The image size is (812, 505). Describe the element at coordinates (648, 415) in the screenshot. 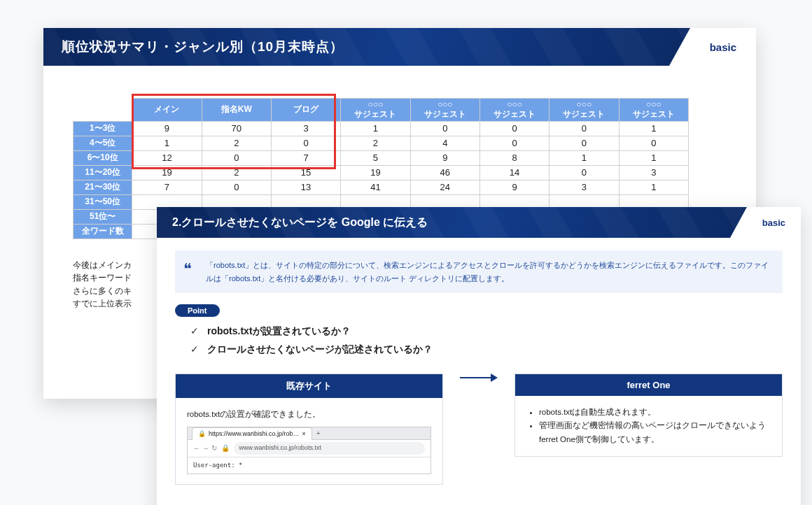

I see `panel-ferret-one: ferret One robots.txtは自動生成されます。管理画面など機密情…` at that location.